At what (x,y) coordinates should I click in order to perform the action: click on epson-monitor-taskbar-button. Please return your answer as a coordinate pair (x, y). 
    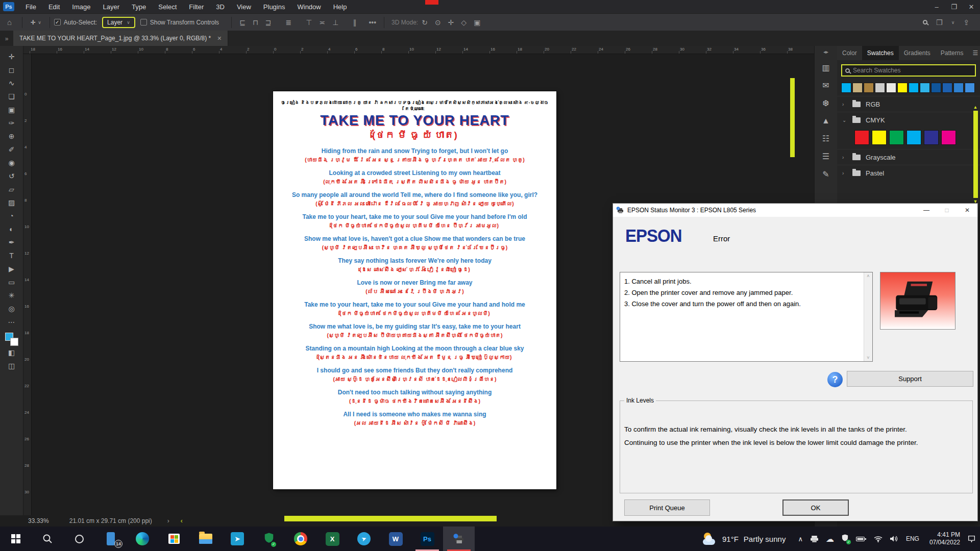
    Looking at the image, I should click on (459, 539).